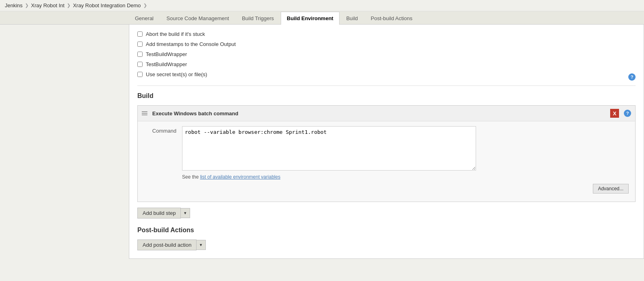 The height and width of the screenshot is (281, 644). What do you see at coordinates (48, 6) in the screenshot?
I see `breadcrumb-xray-robot-int: Xray Robot Int` at bounding box center [48, 6].